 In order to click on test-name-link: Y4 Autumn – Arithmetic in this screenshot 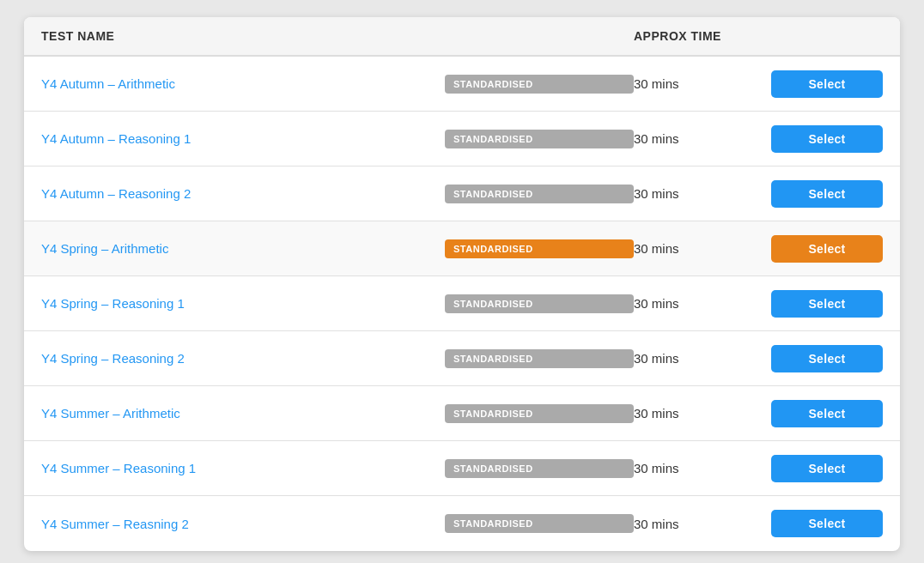, I will do `click(243, 84)`.